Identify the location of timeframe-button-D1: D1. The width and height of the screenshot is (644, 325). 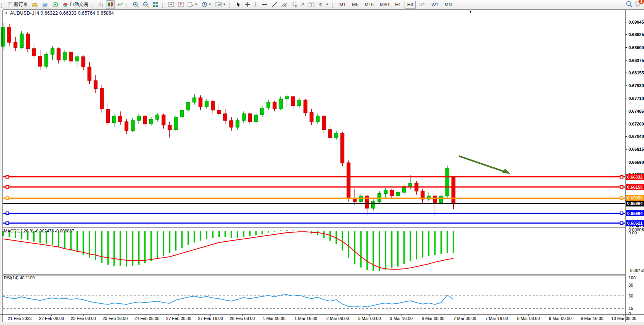
(422, 5).